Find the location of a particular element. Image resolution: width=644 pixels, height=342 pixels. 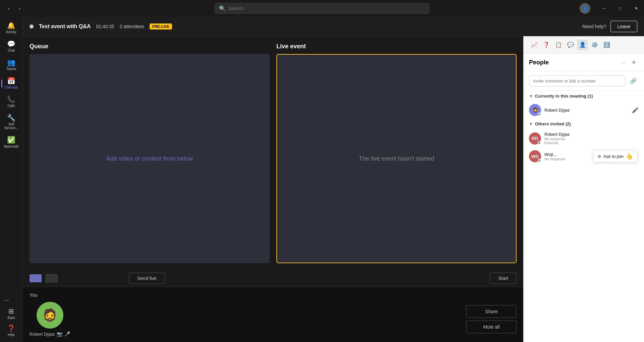

search-input is located at coordinates (327, 8).